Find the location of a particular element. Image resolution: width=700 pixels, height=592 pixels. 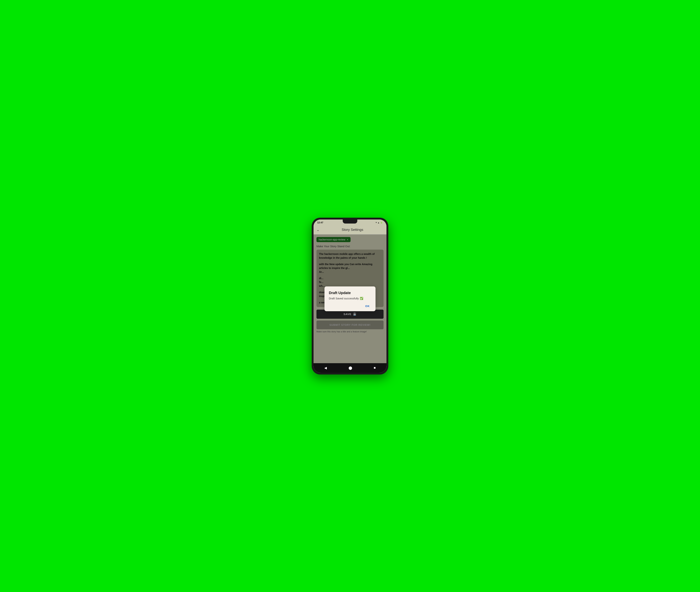

dialog-actions: OK is located at coordinates (350, 306).